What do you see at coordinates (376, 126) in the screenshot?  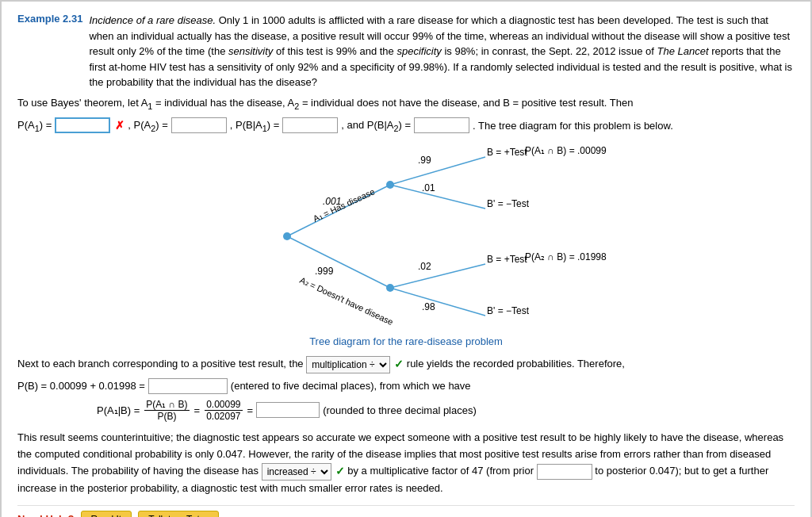 I see `pba2-label: , and P(B|A2) =` at bounding box center [376, 126].